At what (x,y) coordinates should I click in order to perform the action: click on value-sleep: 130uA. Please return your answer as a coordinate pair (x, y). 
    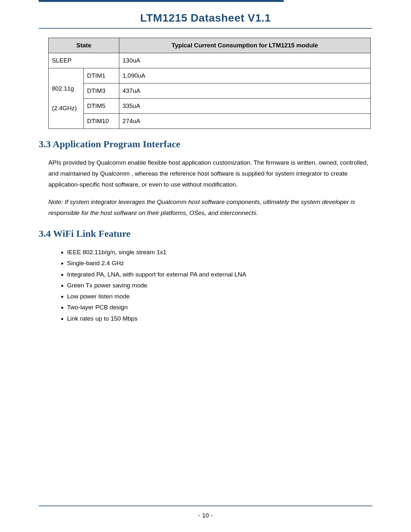
    Looking at the image, I should click on (245, 61).